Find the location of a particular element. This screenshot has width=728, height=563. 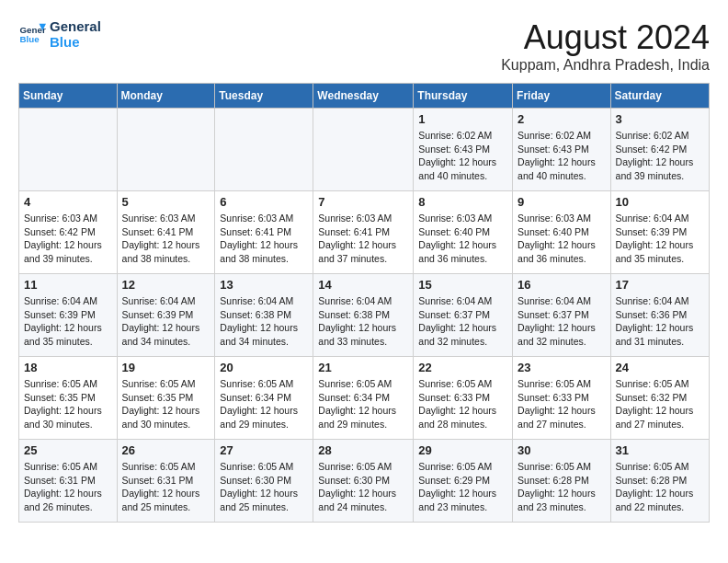

header-day: Tuesday is located at coordinates (265, 96).